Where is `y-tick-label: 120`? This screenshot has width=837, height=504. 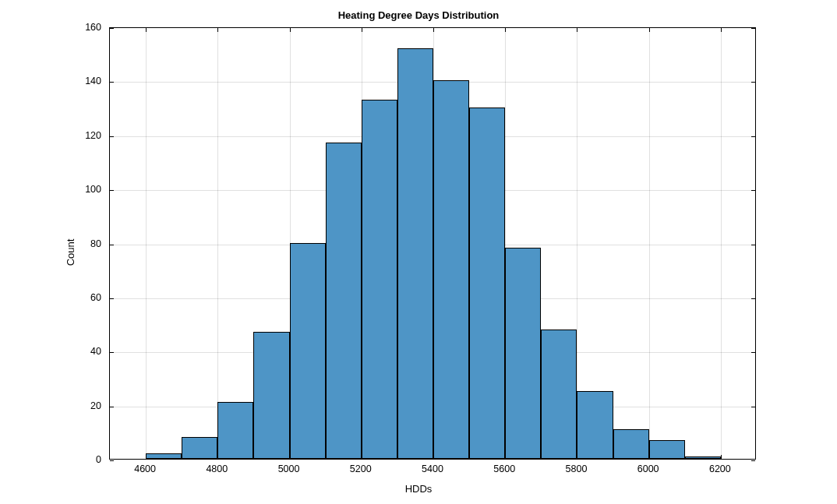 y-tick-label: 120 is located at coordinates (90, 136).